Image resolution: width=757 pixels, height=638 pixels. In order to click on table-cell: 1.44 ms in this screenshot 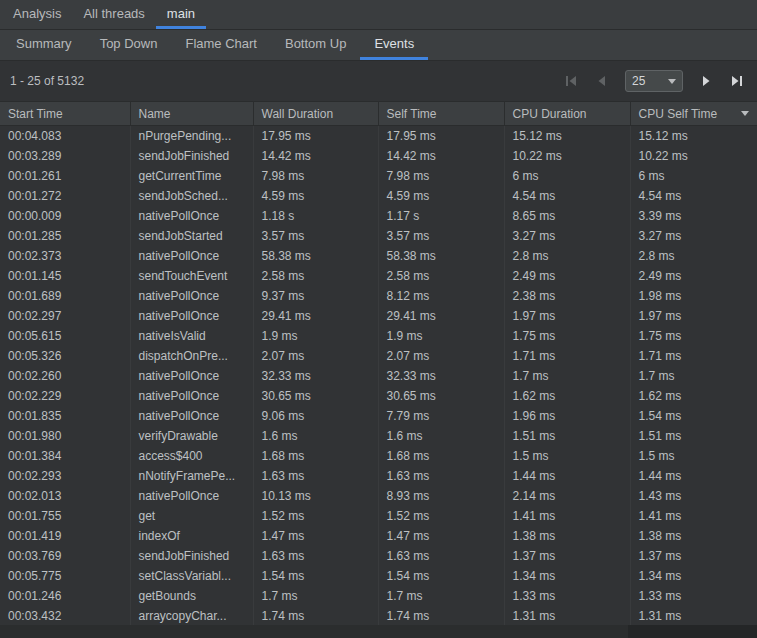, I will do `click(567, 476)`.